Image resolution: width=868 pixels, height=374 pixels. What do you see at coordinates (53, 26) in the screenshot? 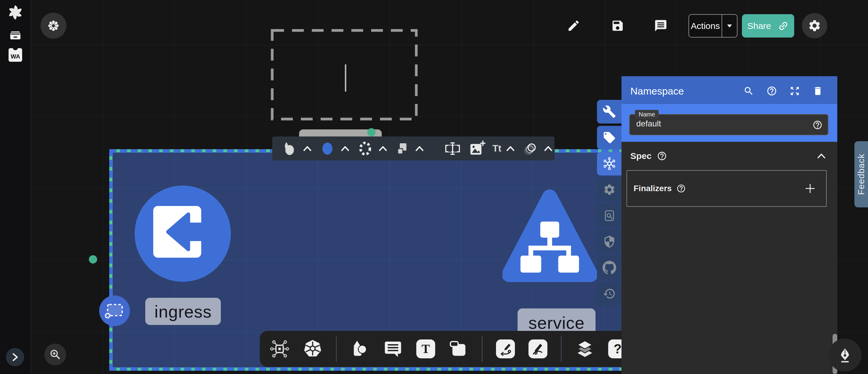
I see `shapes-menu-button` at bounding box center [53, 26].